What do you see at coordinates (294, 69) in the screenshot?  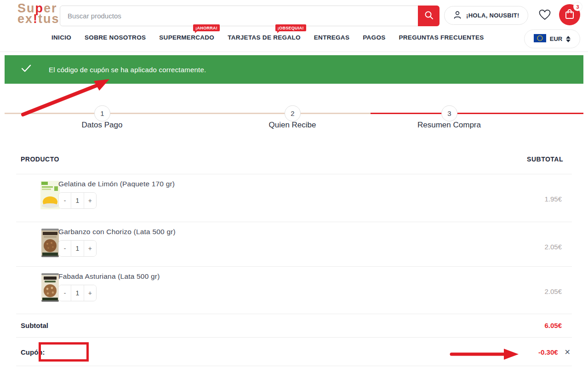 I see `coupon-success-banner: El código de cupón se ha aplicado correc…` at bounding box center [294, 69].